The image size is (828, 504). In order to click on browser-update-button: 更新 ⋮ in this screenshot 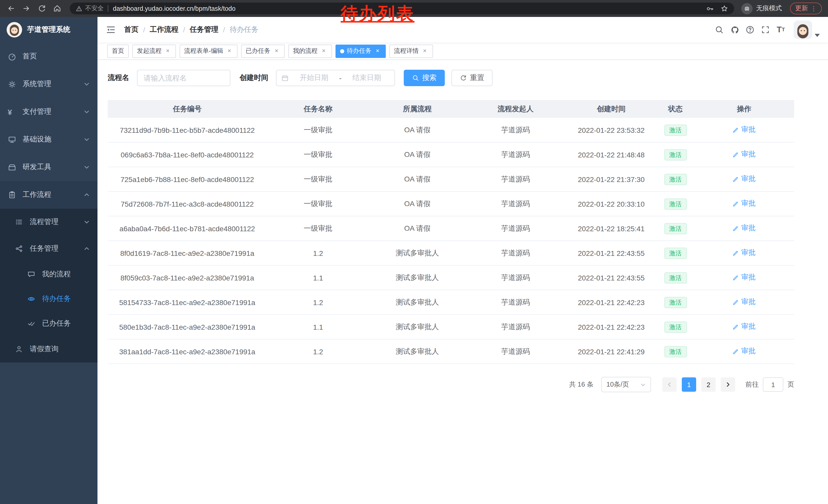, I will do `click(806, 9)`.